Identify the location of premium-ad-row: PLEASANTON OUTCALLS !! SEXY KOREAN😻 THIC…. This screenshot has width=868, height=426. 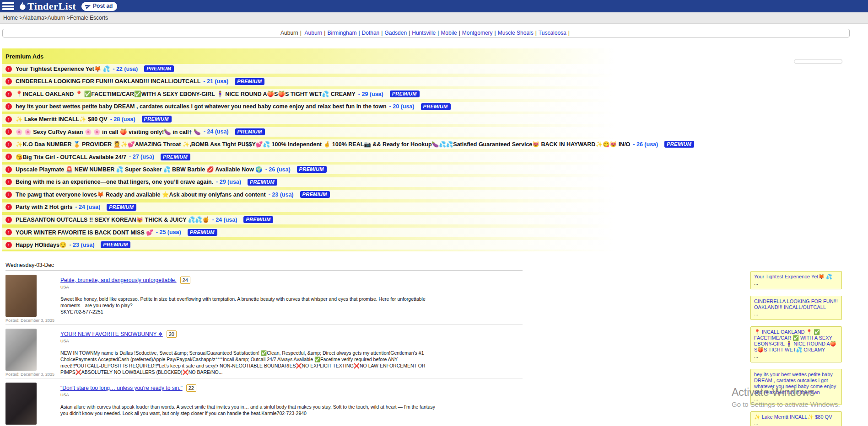
(427, 219).